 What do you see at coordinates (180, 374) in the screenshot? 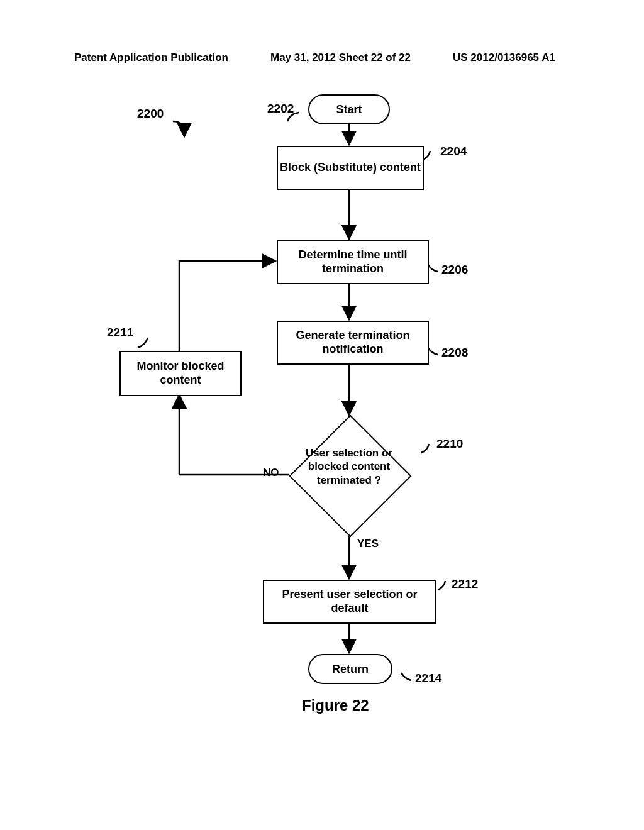
I see `node-monitor: Monitor blocked content` at bounding box center [180, 374].